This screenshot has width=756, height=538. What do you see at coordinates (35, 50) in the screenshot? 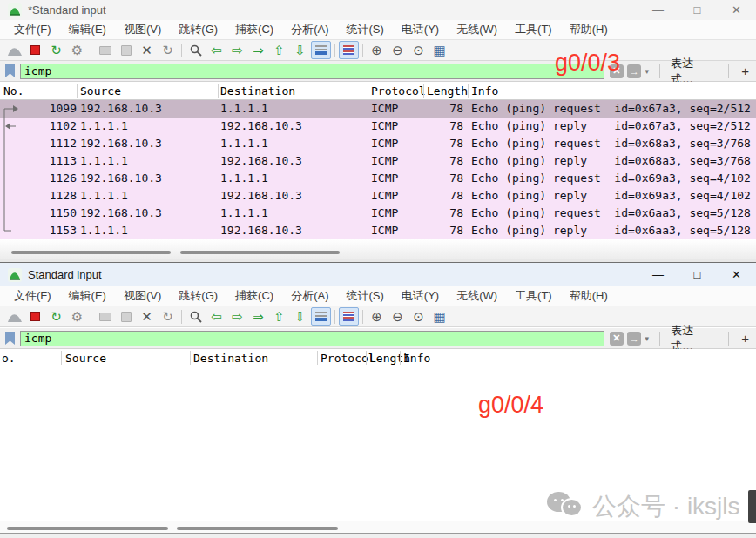
I see `stop-capture-icon` at bounding box center [35, 50].